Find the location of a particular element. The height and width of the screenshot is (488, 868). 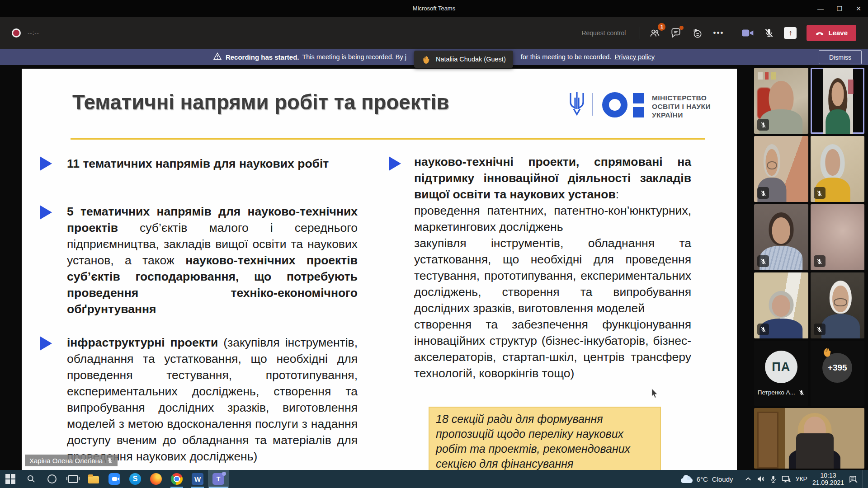

warning-icon is located at coordinates (217, 57).